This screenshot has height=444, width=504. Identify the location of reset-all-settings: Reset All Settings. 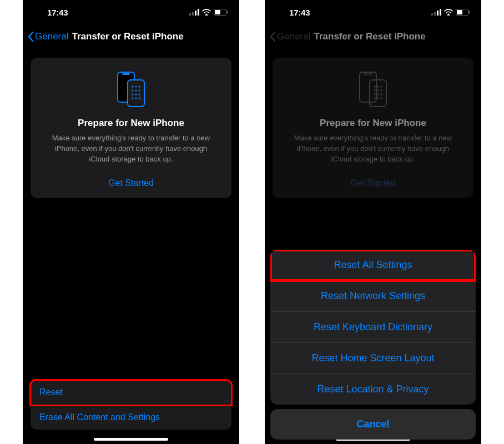
(373, 265).